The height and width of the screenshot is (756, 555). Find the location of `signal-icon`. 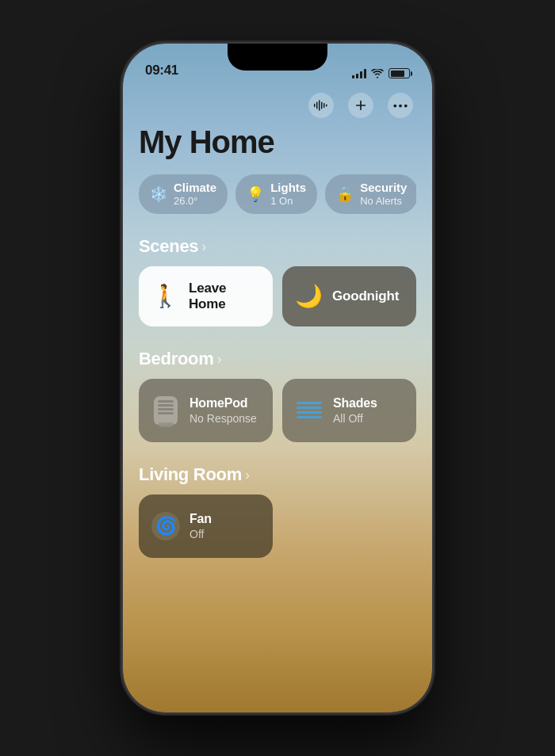

signal-icon is located at coordinates (359, 74).